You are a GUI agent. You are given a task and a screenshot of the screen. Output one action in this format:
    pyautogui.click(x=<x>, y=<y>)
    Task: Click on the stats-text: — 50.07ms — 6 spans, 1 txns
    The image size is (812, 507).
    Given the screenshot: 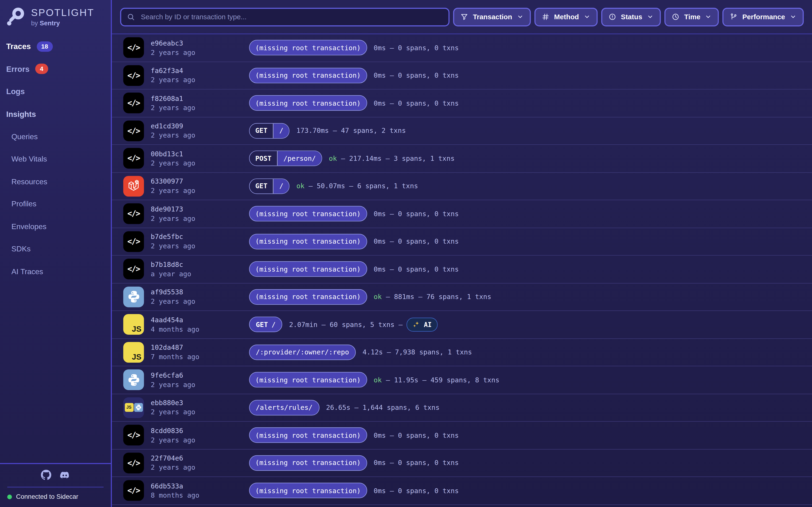 What is the action you would take?
    pyautogui.click(x=363, y=186)
    